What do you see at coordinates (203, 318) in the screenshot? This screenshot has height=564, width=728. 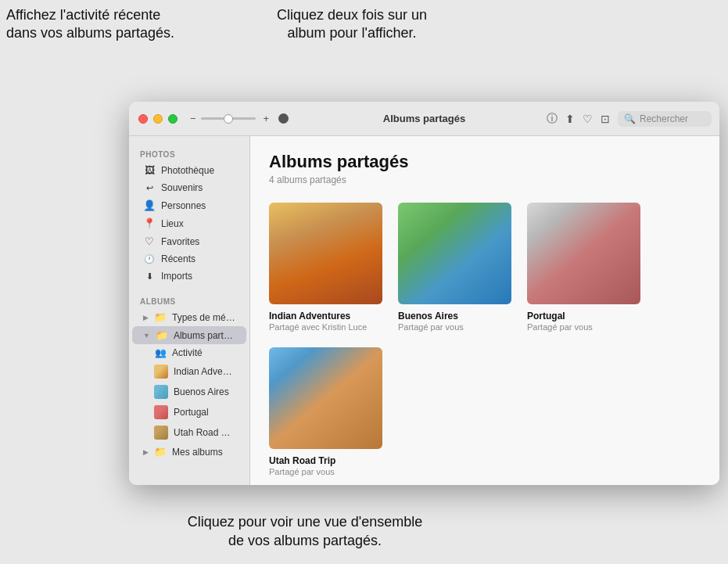 I see `types-media-label: Types de média` at bounding box center [203, 318].